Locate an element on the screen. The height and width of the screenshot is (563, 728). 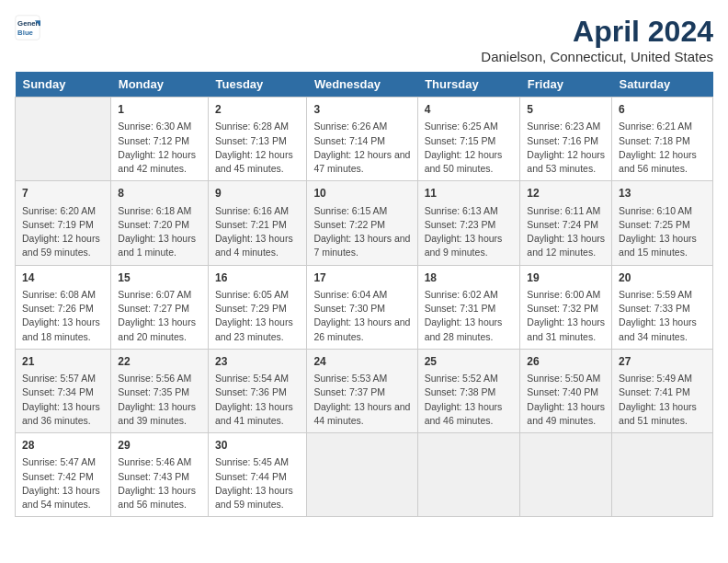
sunrise-text: Sunrise: 6:08 AM is located at coordinates (63, 294).